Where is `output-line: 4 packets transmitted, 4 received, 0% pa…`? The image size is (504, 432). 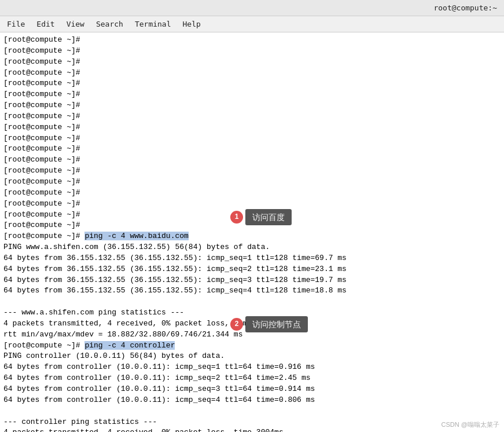
output-line: 4 packets transmitted, 4 received, 0% pa… is located at coordinates (252, 430).